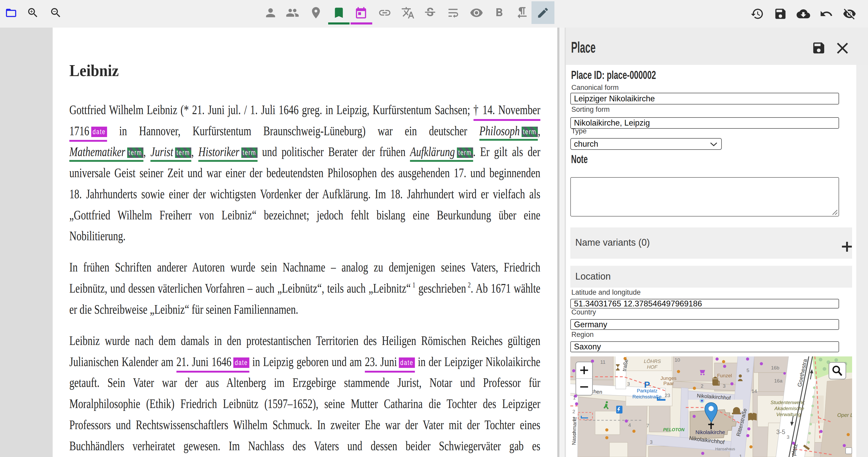 Image resolution: width=868 pixels, height=457 pixels. Describe the element at coordinates (648, 426) in the screenshot. I see `svg-text: 7` at that location.